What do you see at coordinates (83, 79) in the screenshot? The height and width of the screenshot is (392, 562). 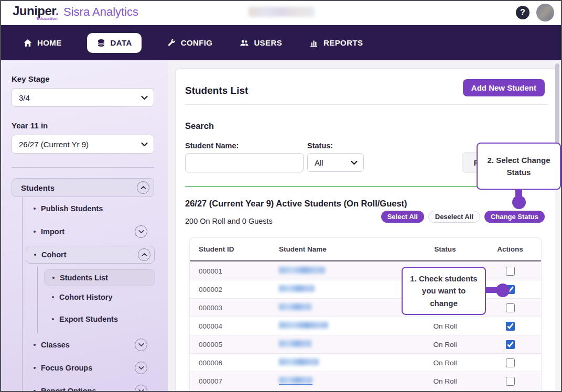 I see `key-stage-label: Key Stage` at bounding box center [83, 79].